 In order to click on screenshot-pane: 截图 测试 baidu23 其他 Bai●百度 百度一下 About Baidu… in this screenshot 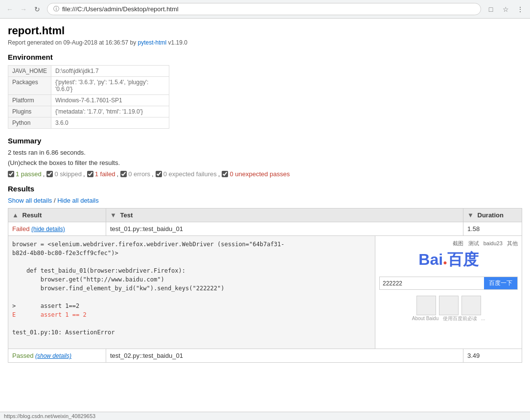, I will do `click(448, 292)`.